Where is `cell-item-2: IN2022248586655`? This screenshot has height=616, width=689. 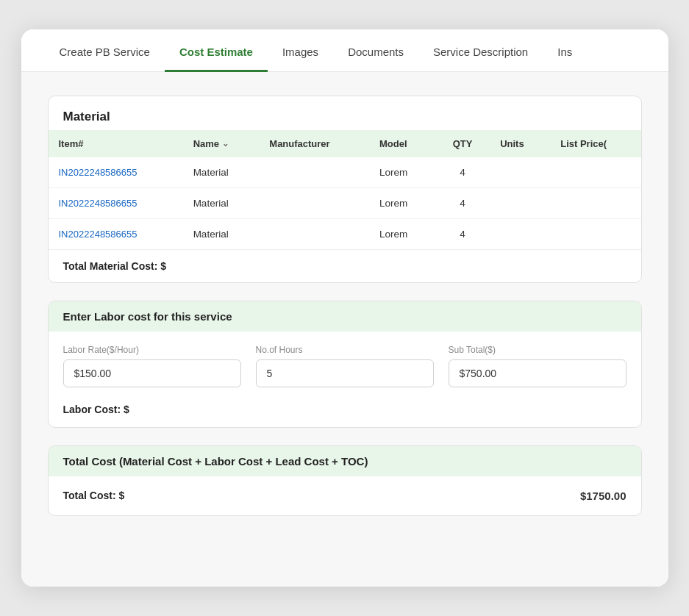
cell-item-2: IN2022248586655 is located at coordinates (116, 234).